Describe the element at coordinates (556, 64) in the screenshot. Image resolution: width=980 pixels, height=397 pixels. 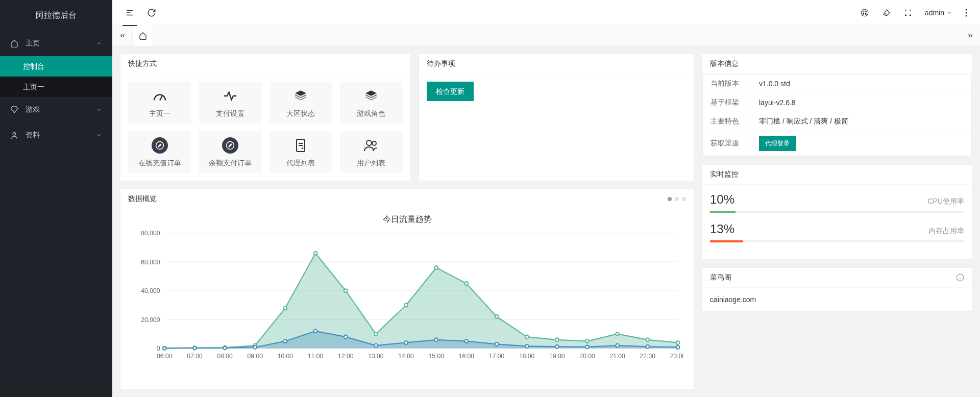
I see `card-header: 待办事项` at that location.